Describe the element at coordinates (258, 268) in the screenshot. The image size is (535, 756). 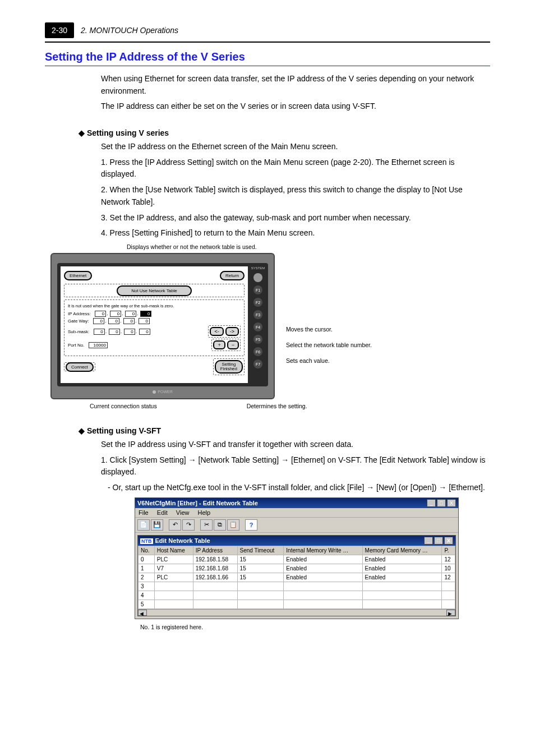
I see `system-label: SYSTEM` at that location.